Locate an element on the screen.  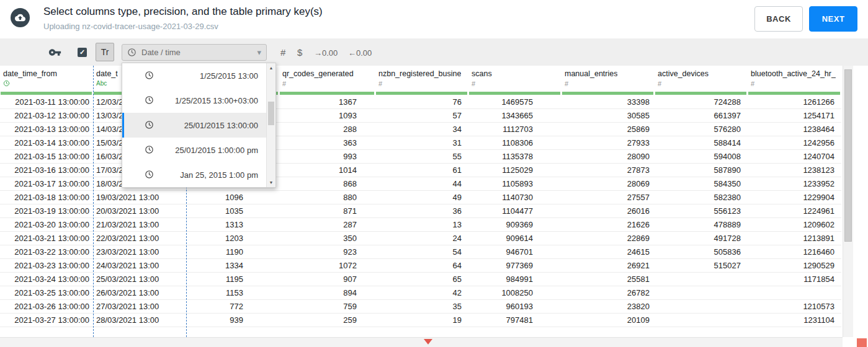
include-column-checkbox: ✓ is located at coordinates (82, 52).